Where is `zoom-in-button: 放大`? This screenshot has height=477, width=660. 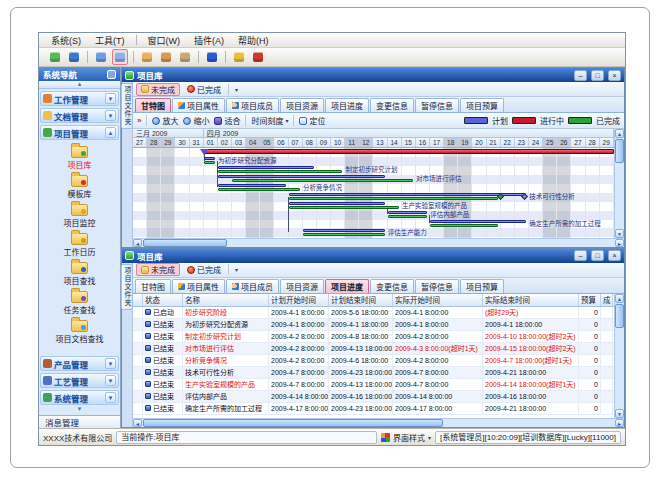 zoom-in-button: 放大 is located at coordinates (165, 120).